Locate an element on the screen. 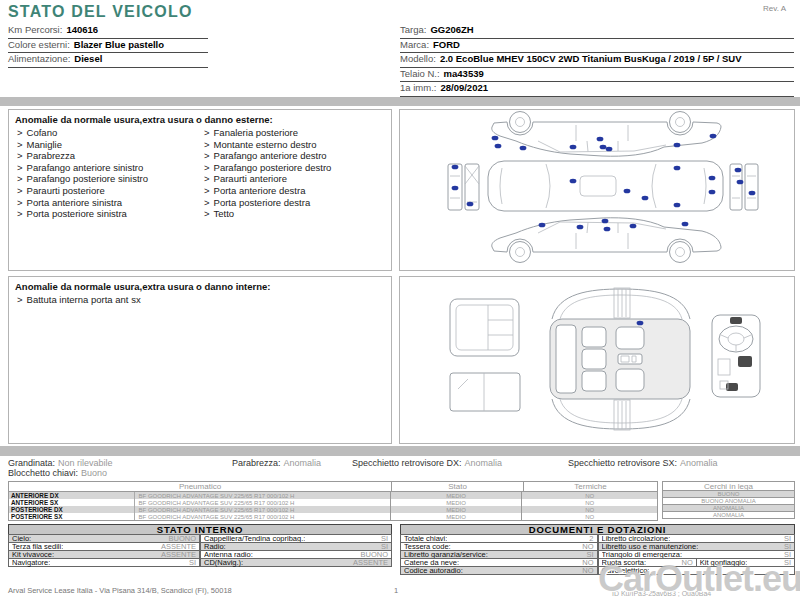 Image resolution: width=800 pixels, height=600 pixels. footer-company: Arval Service Lease Italia - Via Pisana … is located at coordinates (120, 590).